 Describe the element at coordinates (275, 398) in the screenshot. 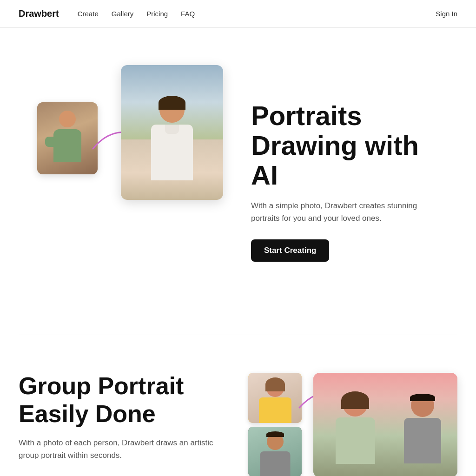

I see `group-woman-inner` at that location.